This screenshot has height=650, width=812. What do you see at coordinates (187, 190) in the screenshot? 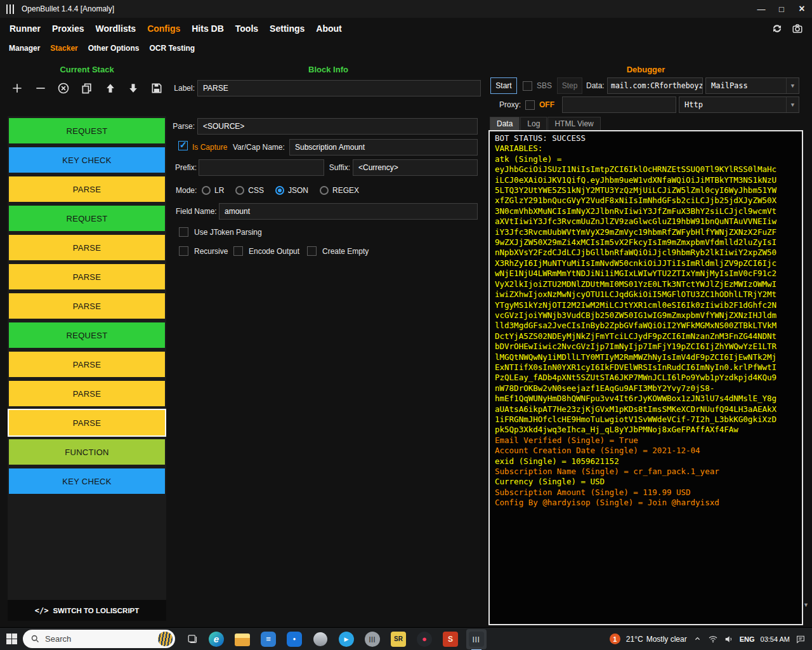
I see `mode-label: Mode:` at bounding box center [187, 190].